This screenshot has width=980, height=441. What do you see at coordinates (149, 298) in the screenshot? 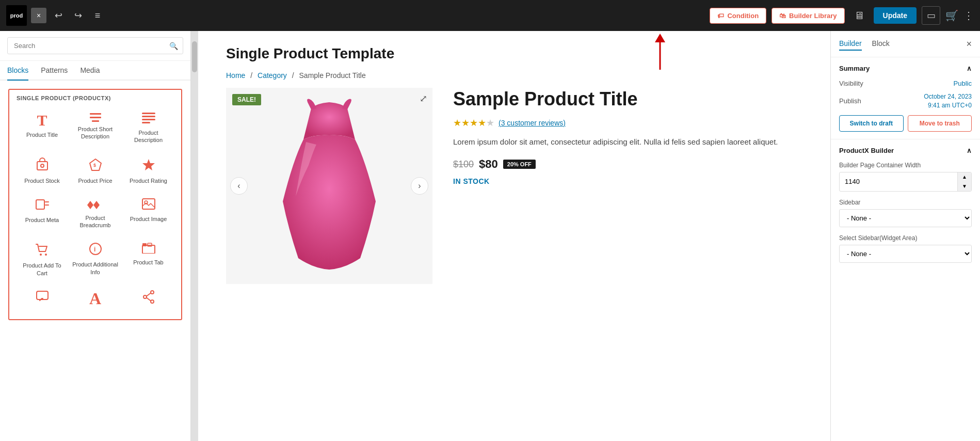
I see `share-icon` at bounding box center [149, 298].